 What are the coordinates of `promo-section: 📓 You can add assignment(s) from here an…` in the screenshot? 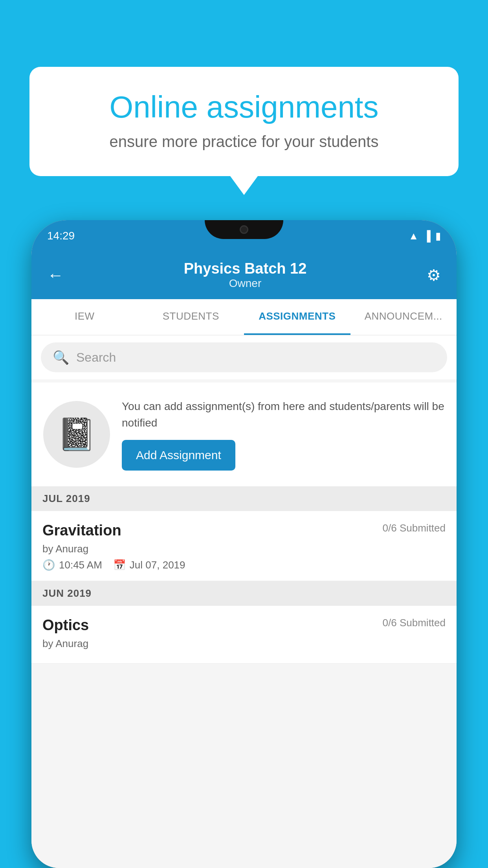 It's located at (244, 434).